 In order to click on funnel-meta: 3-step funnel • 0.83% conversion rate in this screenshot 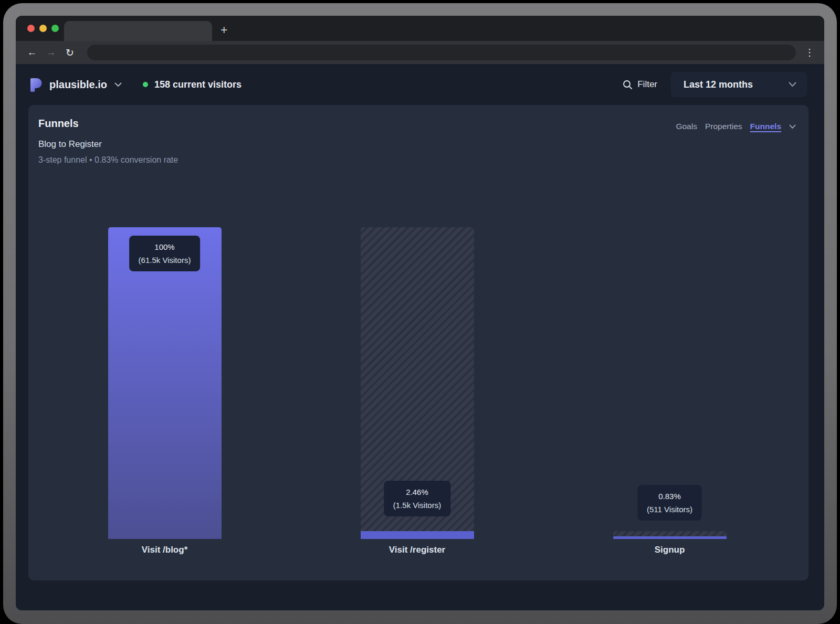, I will do `click(108, 160)`.